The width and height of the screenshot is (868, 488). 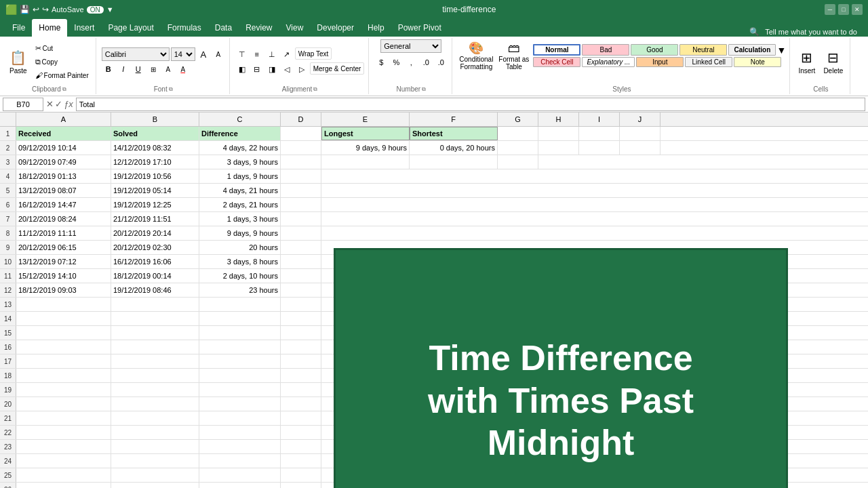 I want to click on tab-file: File, so click(x=19, y=28).